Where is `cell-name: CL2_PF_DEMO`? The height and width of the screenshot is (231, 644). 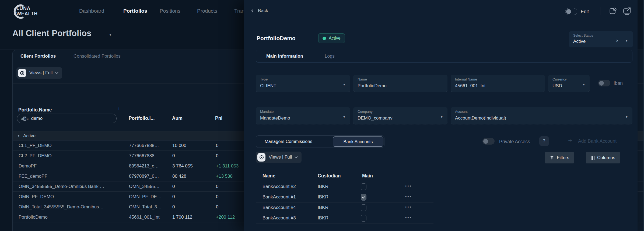 cell-name: CL2_PF_DEMO is located at coordinates (35, 156).